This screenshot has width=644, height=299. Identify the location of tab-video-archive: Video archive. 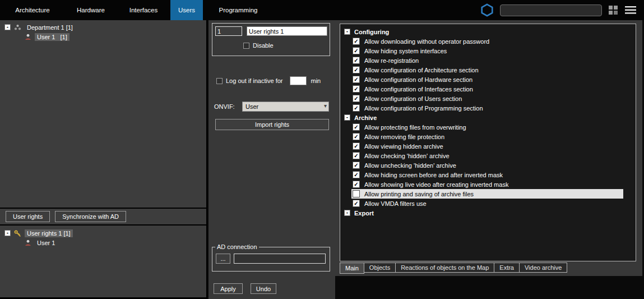
(543, 268).